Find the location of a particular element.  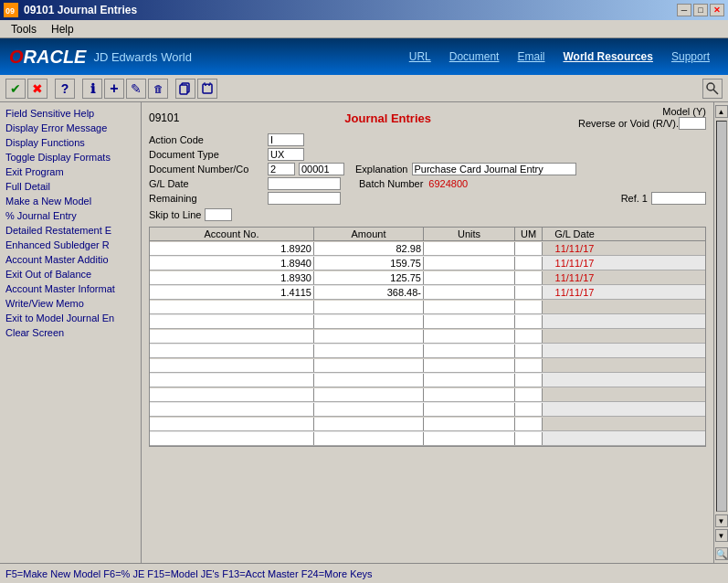

explanation-input is located at coordinates (494, 169).